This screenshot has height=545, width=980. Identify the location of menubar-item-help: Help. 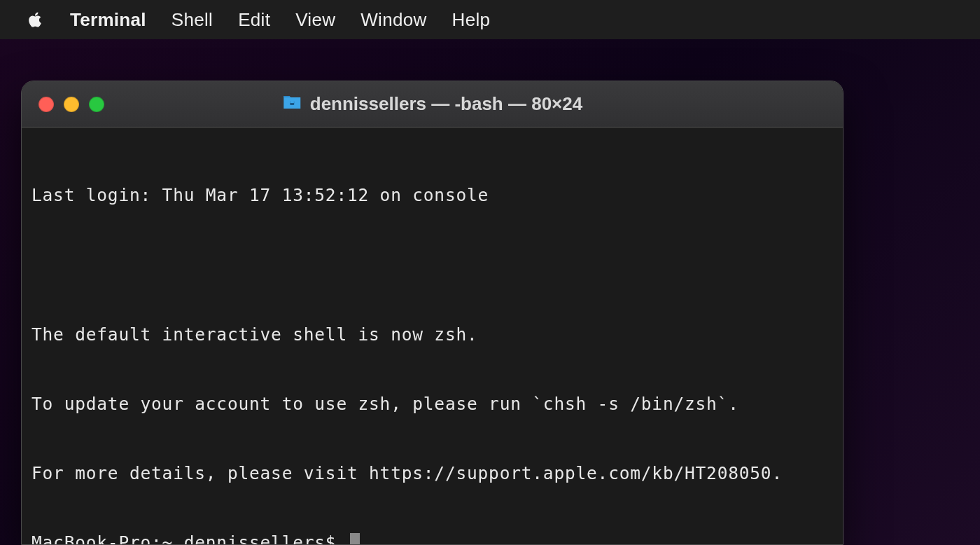
(472, 20).